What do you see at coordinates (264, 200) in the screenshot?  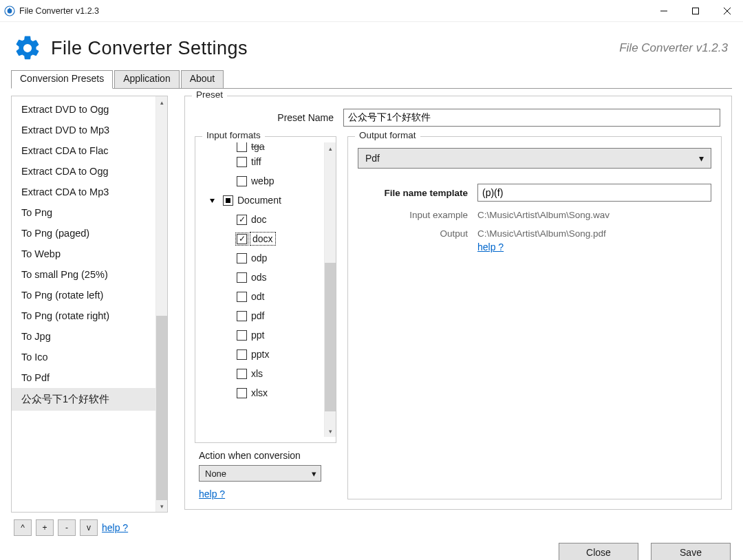 I see `format-group-row: Document` at bounding box center [264, 200].